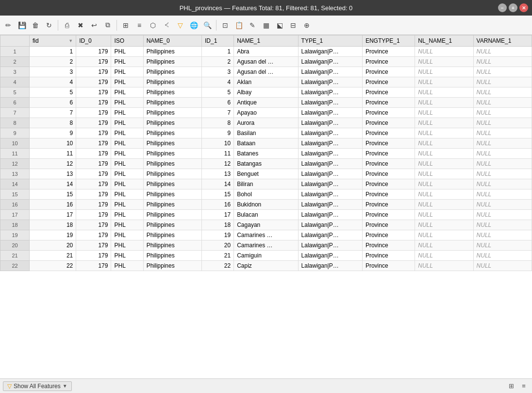  I want to click on table-row: 77179PHLPhilippines7ApayaoLalawigan|P…Pr…, so click(266, 113).